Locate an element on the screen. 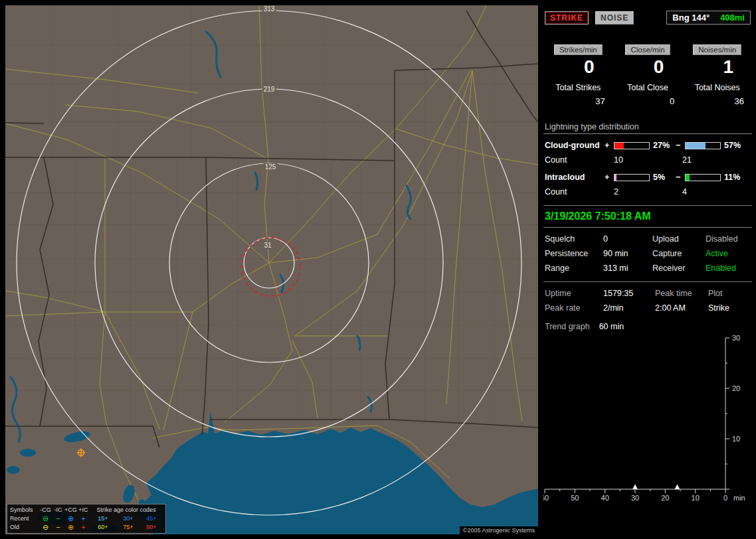 The height and width of the screenshot is (539, 756). bearing-label: Bng 144° is located at coordinates (691, 17).